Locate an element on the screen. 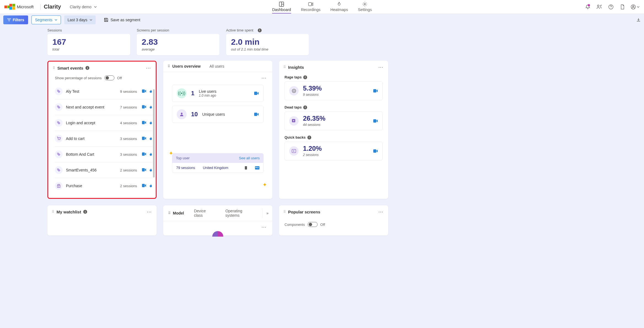 The image size is (644, 328). tab-users-overview: ⠿ Users overview is located at coordinates (184, 66).